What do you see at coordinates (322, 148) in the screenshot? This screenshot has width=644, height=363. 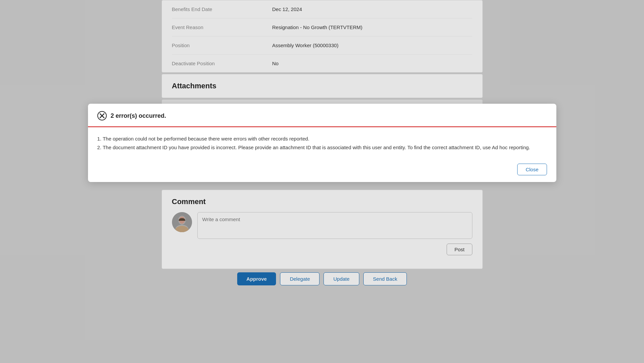 I see `list-item: 2. The document attachment ID you have p…` at bounding box center [322, 148].